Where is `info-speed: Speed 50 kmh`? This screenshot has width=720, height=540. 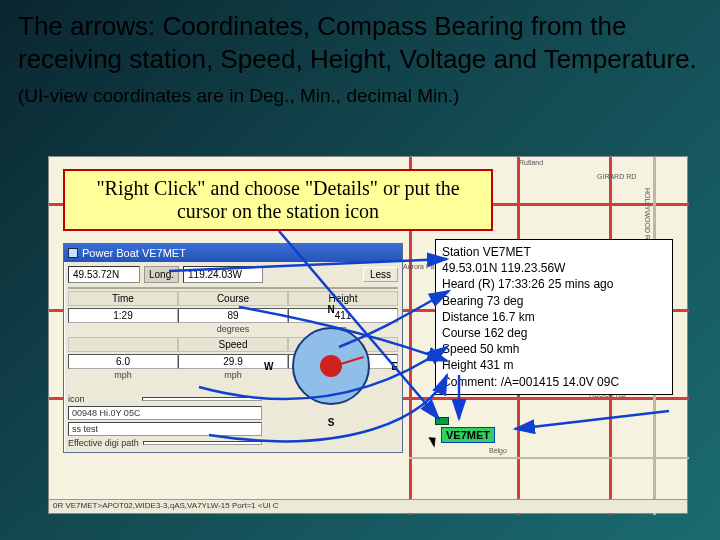 info-speed: Speed 50 kmh is located at coordinates (554, 349).